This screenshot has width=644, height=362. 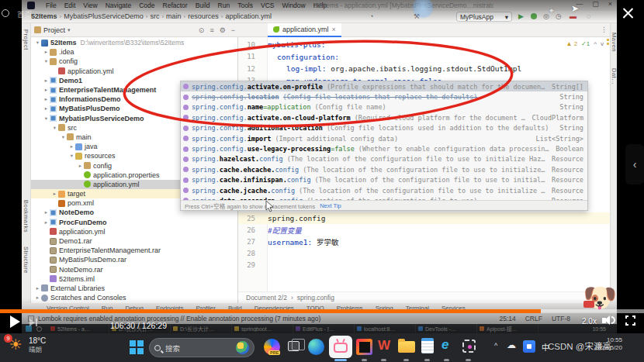 What do you see at coordinates (384, 96) in the screenshot?
I see `completion-item-1: spring.config.location(Config file locat…` at bounding box center [384, 96].